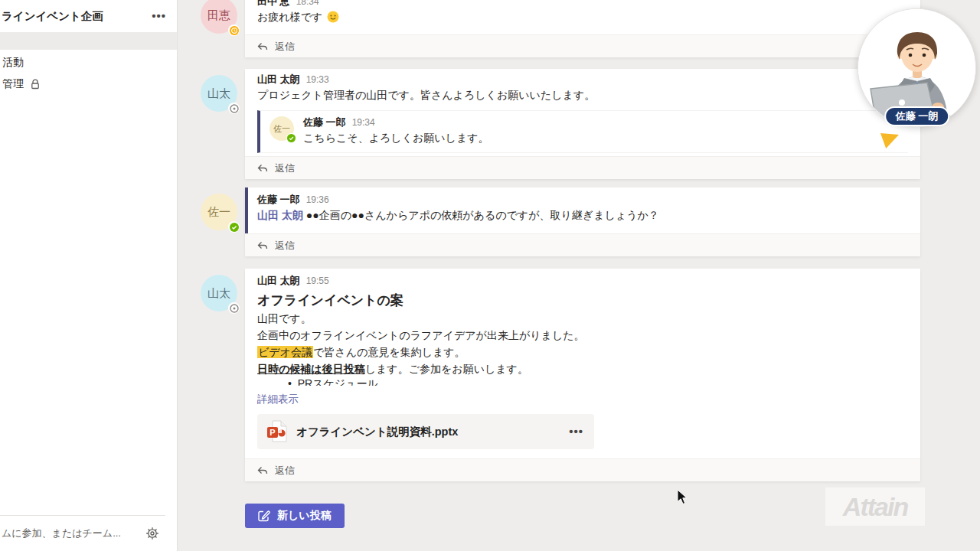 This screenshot has width=980, height=551. I want to click on sidebar-footer: ムに参加、またはチーム..., so click(83, 533).